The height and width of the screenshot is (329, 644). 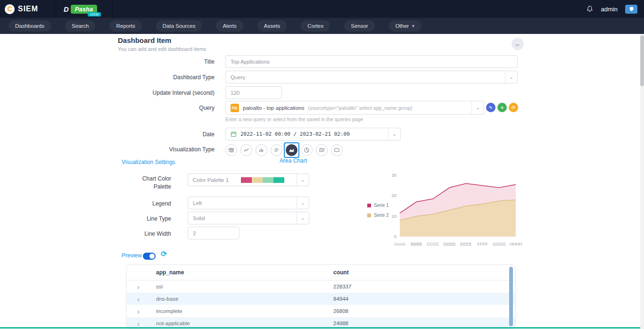 I want to click on nav-label: Cortex, so click(x=315, y=26).